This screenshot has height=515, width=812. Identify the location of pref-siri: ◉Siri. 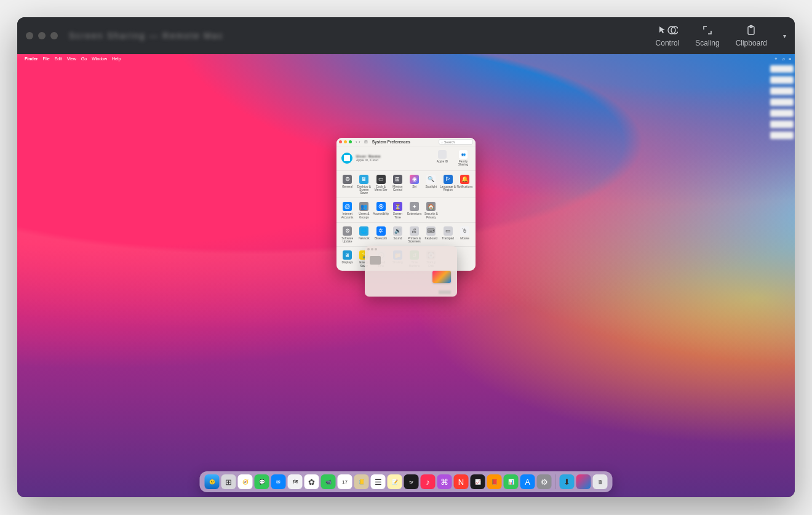
(415, 185).